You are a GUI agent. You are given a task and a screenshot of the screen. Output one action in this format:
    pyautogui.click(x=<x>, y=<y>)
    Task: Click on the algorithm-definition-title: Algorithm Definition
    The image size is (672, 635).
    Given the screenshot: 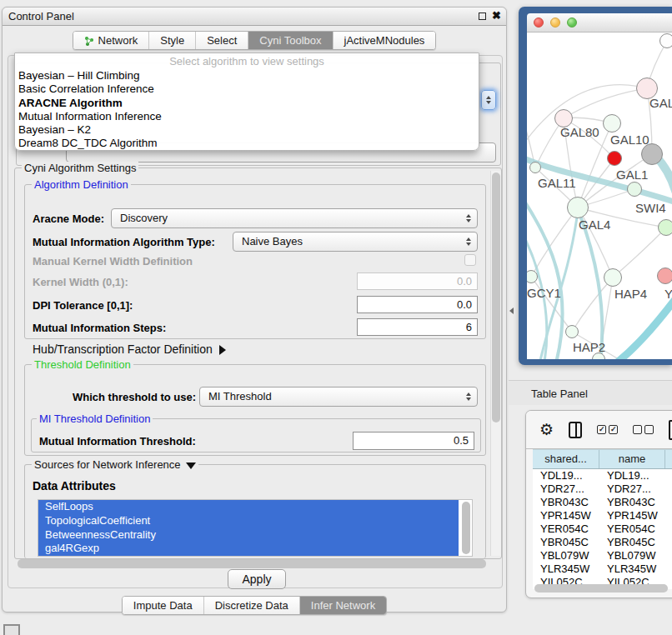 What is the action you would take?
    pyautogui.click(x=82, y=185)
    